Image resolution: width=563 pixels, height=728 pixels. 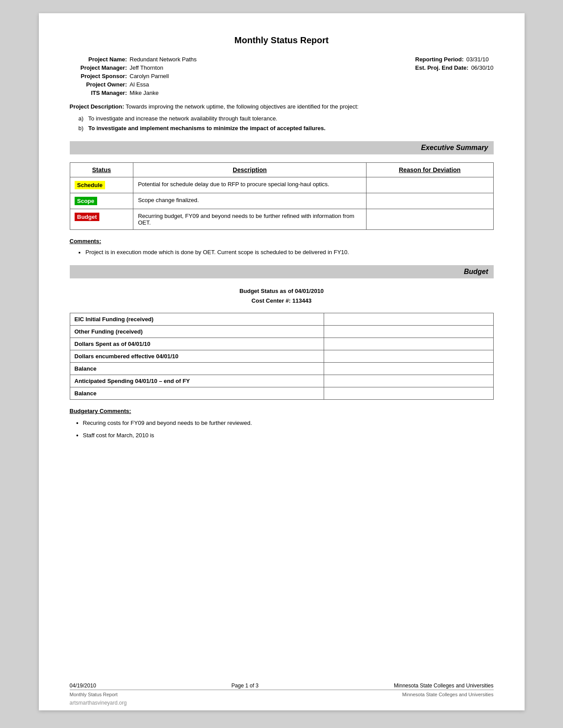 What do you see at coordinates (282, 272) in the screenshot?
I see `budget-section-header: Budget` at bounding box center [282, 272].